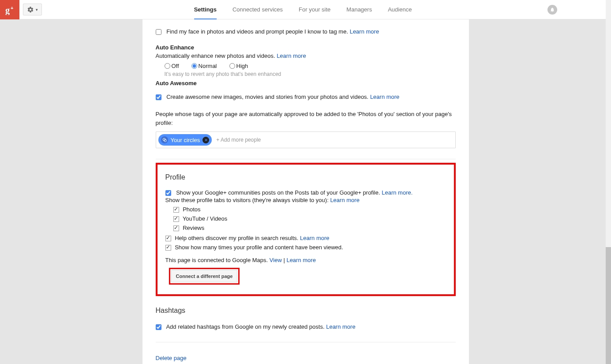 The width and height of the screenshot is (611, 364). I want to click on communities-checkbox, so click(169, 193).